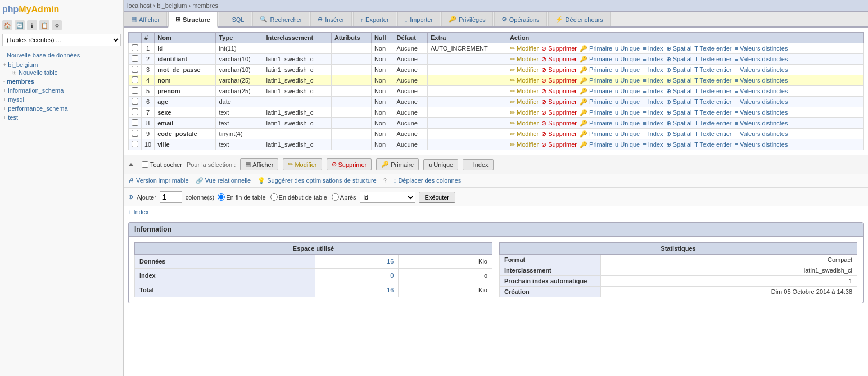 The image size is (868, 376). Describe the element at coordinates (761, 144) in the screenshot. I see `distinct-link-10: ≡ Valeurs distinctes` at that location.